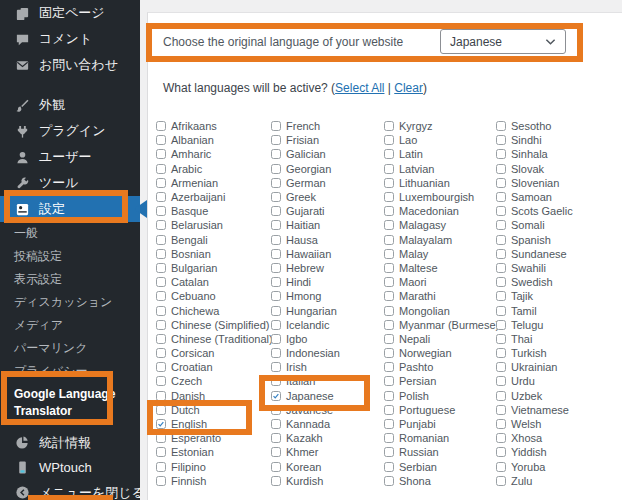 The width and height of the screenshot is (622, 500). I want to click on language-option-shona: Shona, so click(440, 481).